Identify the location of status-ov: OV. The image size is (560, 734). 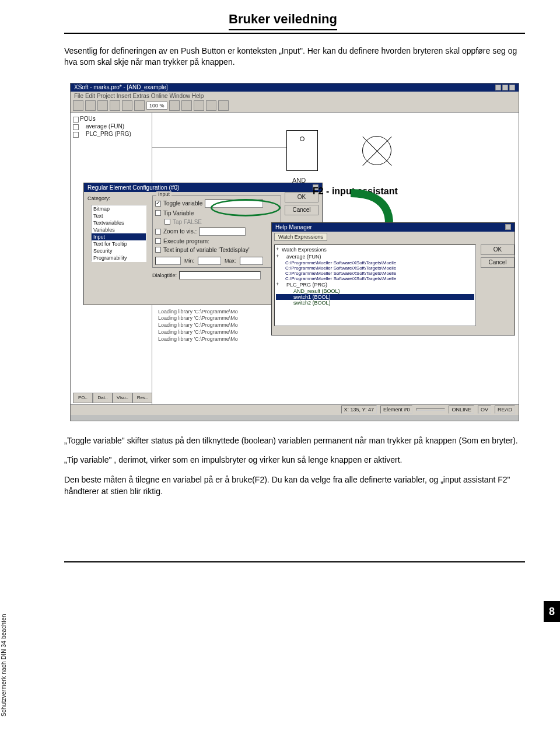
(484, 410).